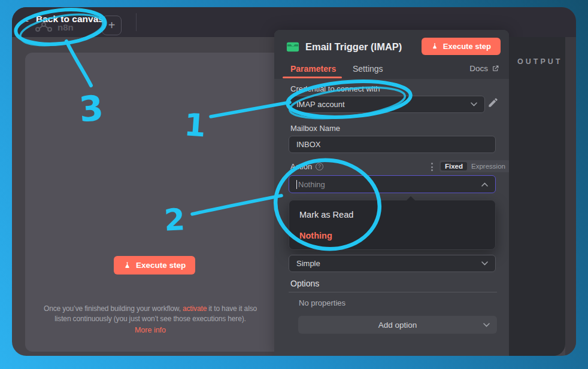 The image size is (588, 369). I want to click on toggle-expression: Expression, so click(489, 166).